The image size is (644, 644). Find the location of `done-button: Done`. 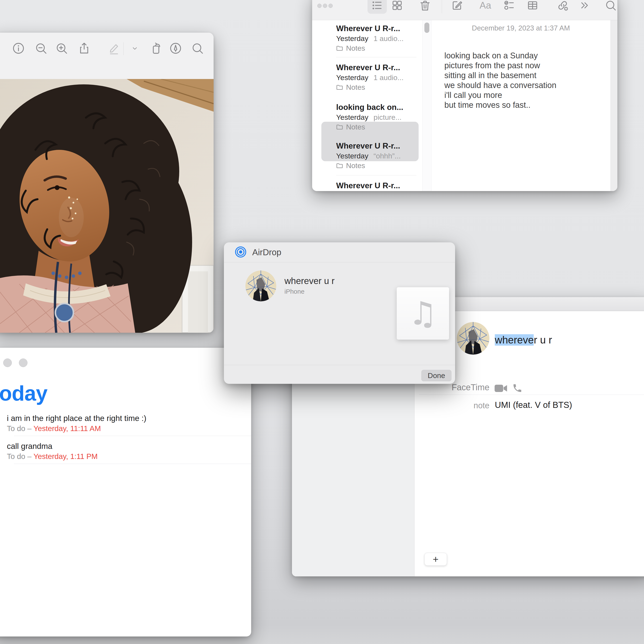

done-button: Done is located at coordinates (436, 376).